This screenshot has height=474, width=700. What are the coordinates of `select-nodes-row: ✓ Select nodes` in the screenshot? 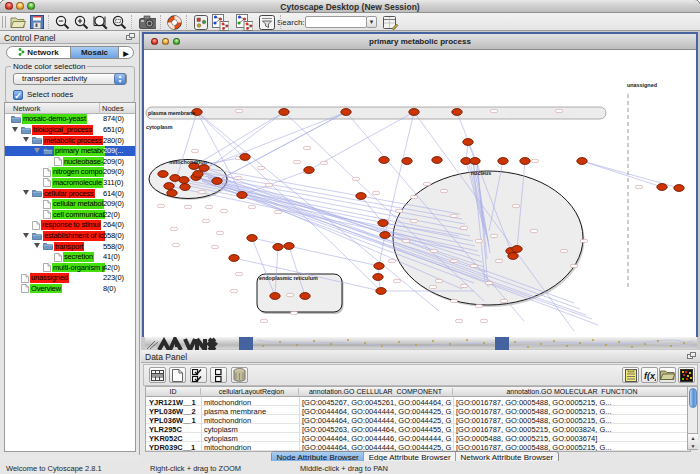 It's located at (43, 94).